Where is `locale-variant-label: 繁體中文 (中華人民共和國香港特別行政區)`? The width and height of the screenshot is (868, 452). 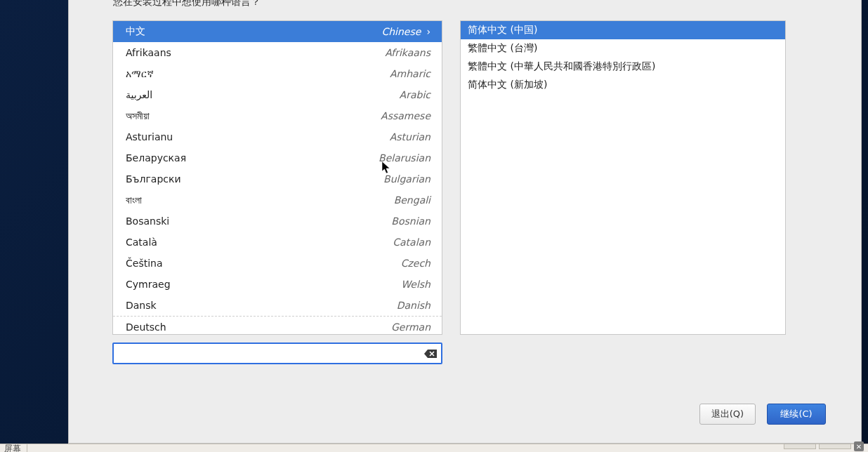 locale-variant-label: 繁體中文 (中華人民共和國香港特別行政區) is located at coordinates (562, 67).